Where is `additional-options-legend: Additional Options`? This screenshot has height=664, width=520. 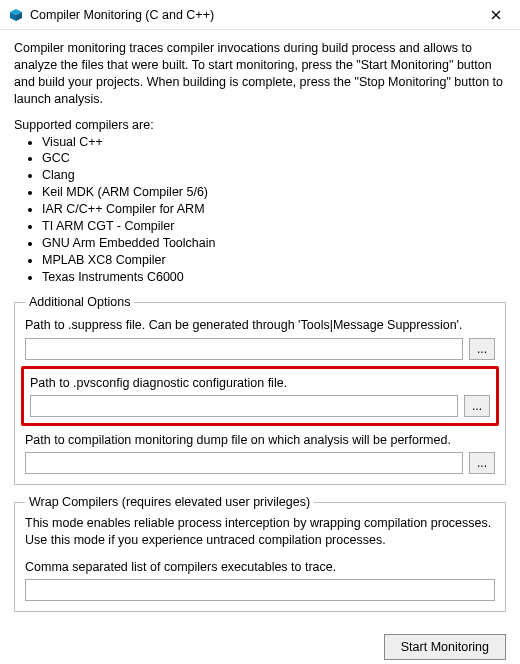
additional-options-legend: Additional Options is located at coordinates (80, 302).